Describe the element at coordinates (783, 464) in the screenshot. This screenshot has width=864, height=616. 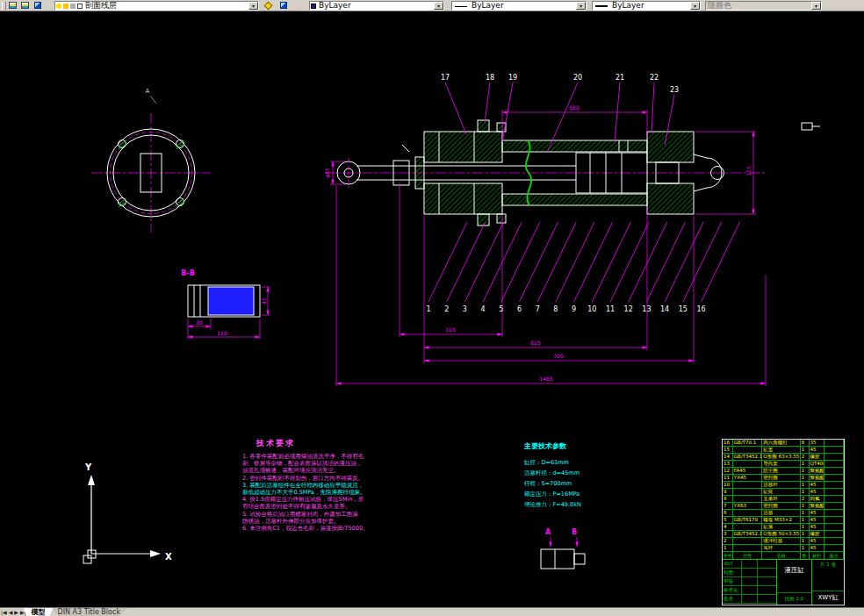
I see `parts-list-row: 13导向套1QT400` at that location.